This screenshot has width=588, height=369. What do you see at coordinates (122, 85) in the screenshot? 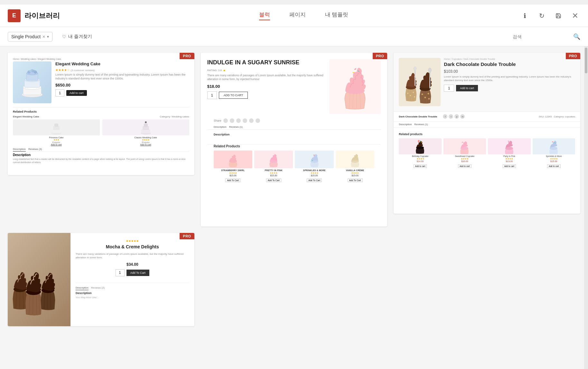
I see `wedding-price: $650.00` at bounding box center [122, 85].